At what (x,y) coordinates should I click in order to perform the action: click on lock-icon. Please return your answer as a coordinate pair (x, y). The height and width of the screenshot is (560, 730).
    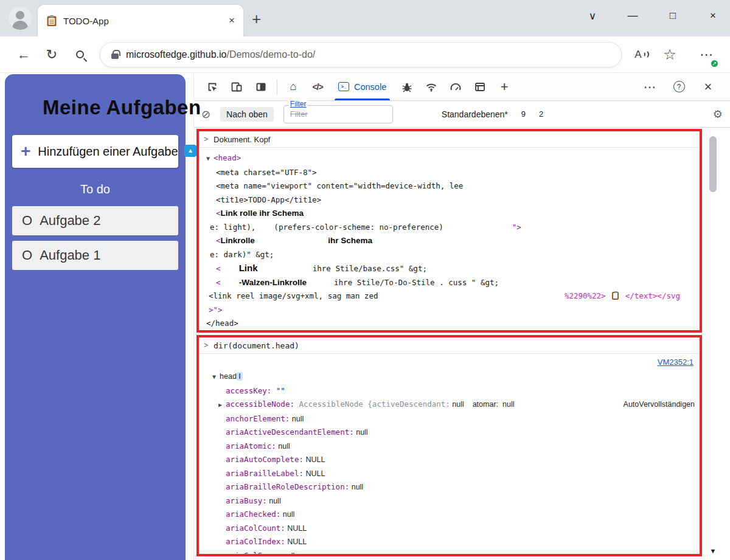
    Looking at the image, I should click on (115, 56).